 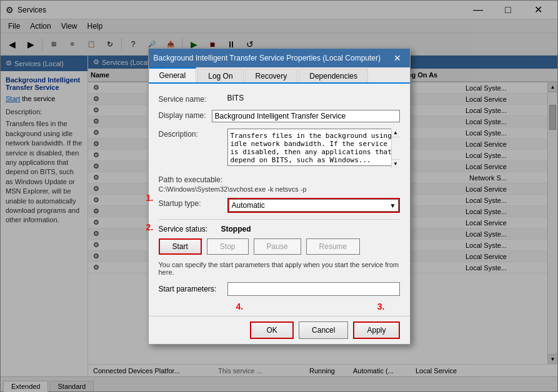 I want to click on apply-button: Apply, so click(x=376, y=330).